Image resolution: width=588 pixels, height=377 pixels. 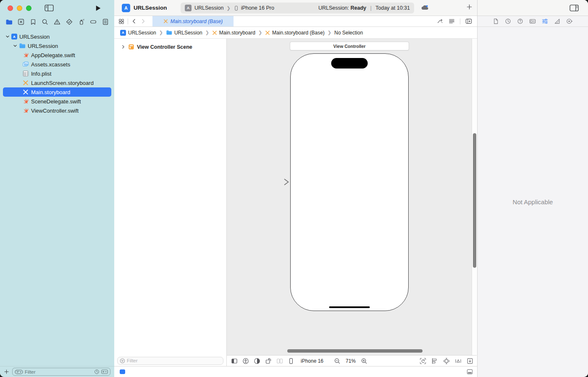 What do you see at coordinates (188, 8) in the screenshot?
I see `scheme-app-icon: A` at bounding box center [188, 8].